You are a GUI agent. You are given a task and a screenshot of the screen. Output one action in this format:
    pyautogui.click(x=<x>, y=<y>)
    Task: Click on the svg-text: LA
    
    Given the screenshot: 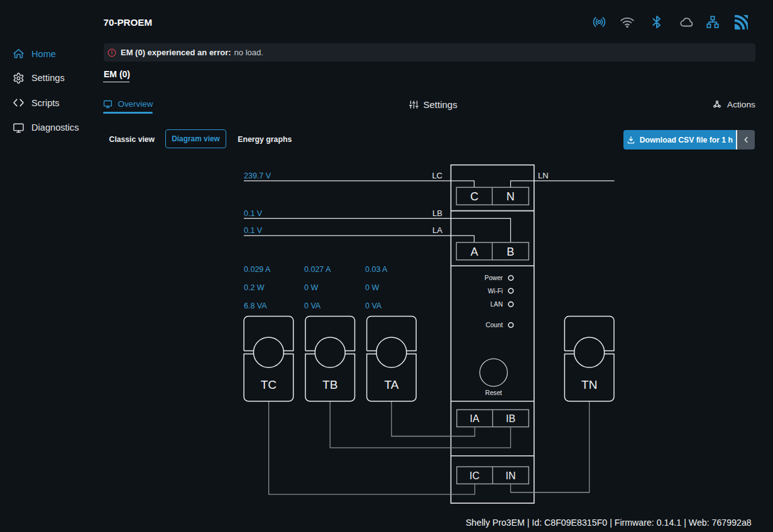 What is the action you would take?
    pyautogui.click(x=437, y=230)
    